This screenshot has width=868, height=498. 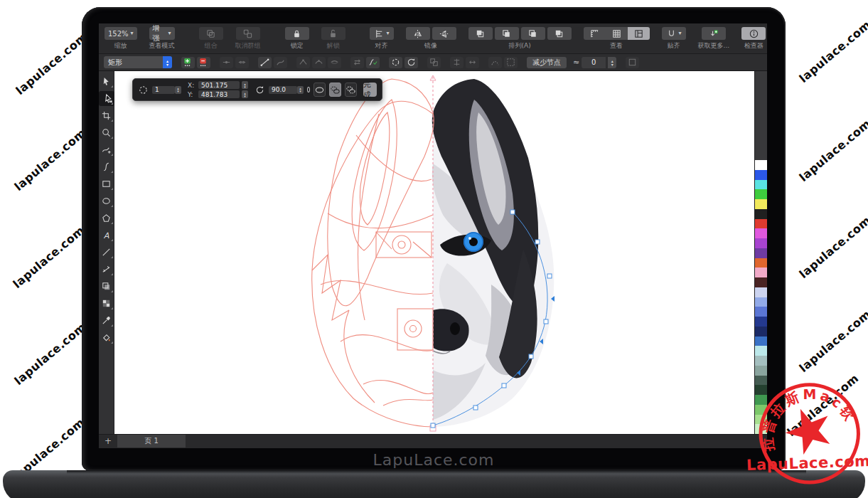 I want to click on symmetric-node-button, so click(x=334, y=63).